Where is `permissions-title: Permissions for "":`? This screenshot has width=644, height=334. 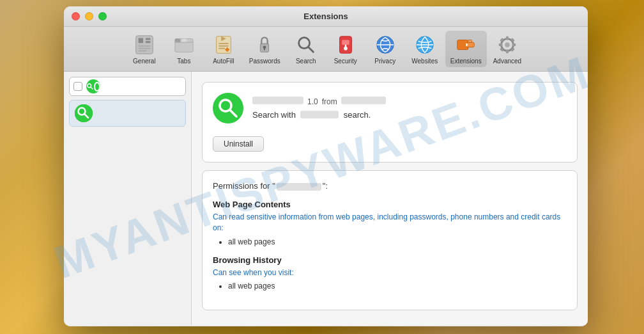
permissions-title: Permissions for "": is located at coordinates (390, 186).